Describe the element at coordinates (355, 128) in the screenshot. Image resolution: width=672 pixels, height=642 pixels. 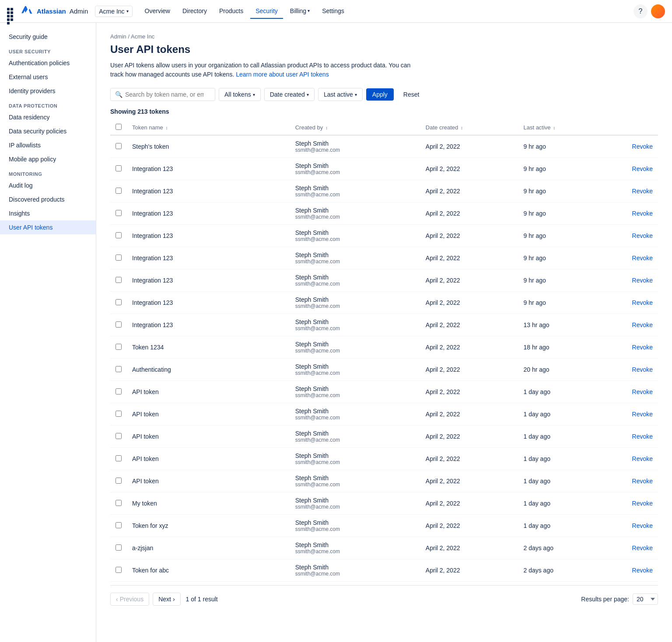
I see `created-by-header: Created by ↕` at that location.